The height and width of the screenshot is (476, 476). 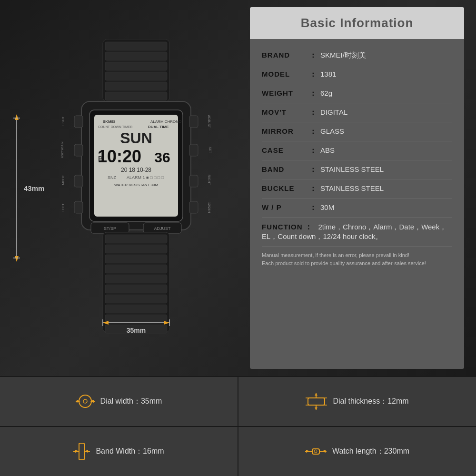 I want to click on brand-row: BRAND ： SKMEI/时刻美, so click(x=357, y=56).